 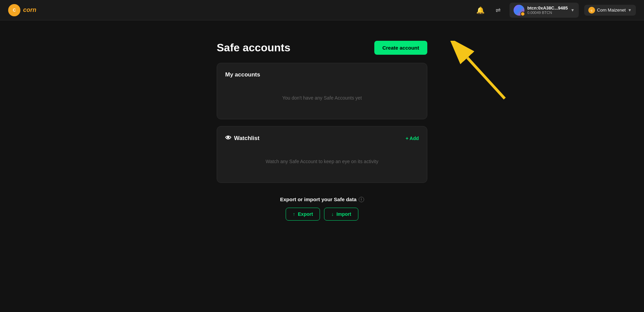 I want to click on info-icon: i, so click(x=361, y=200).